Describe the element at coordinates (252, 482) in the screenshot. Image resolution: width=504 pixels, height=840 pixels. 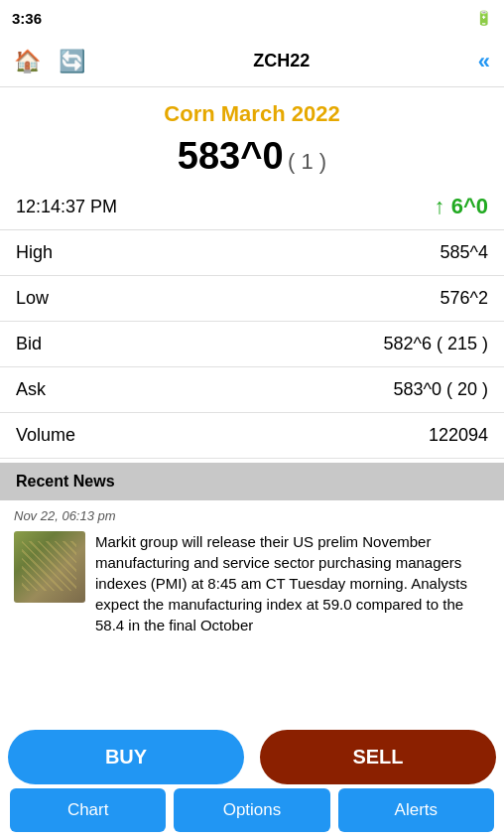
I see `news-section-header: Recent News` at that location.